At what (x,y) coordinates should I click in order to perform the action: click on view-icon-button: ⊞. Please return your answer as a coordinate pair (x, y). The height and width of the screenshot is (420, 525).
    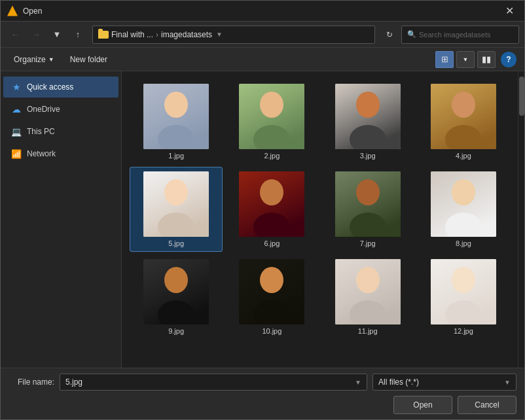
    Looking at the image, I should click on (444, 60).